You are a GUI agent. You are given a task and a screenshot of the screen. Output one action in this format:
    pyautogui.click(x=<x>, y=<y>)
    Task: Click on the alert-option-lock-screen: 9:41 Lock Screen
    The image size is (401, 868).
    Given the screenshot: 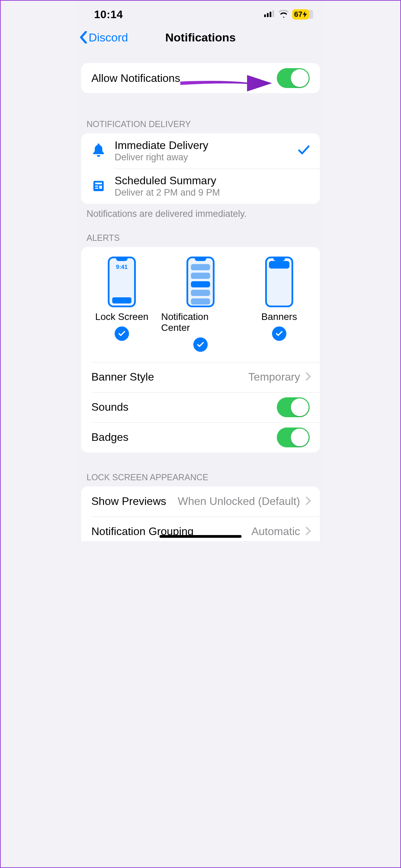 What is the action you would take?
    pyautogui.click(x=122, y=304)
    